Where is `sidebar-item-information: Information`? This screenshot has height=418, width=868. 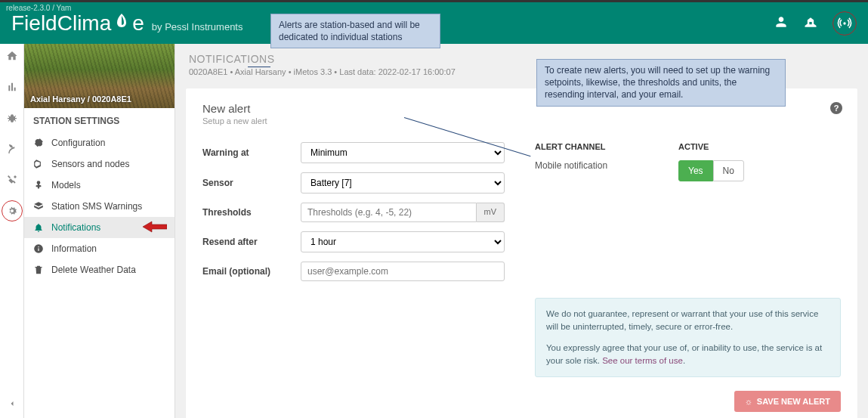
sidebar-item-information: Information is located at coordinates (100, 249).